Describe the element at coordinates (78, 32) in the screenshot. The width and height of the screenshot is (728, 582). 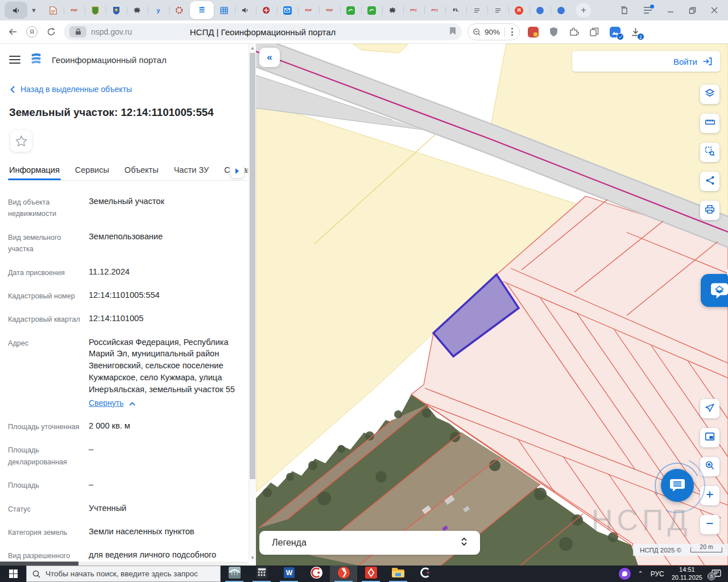
I see `lock-icon` at that location.